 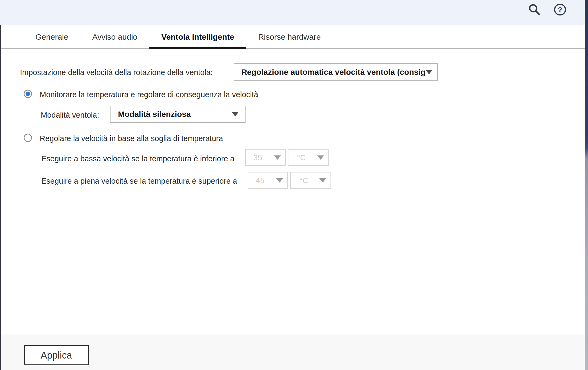 What do you see at coordinates (293, 352) in the screenshot?
I see `footer-bar: Applica` at bounding box center [293, 352].